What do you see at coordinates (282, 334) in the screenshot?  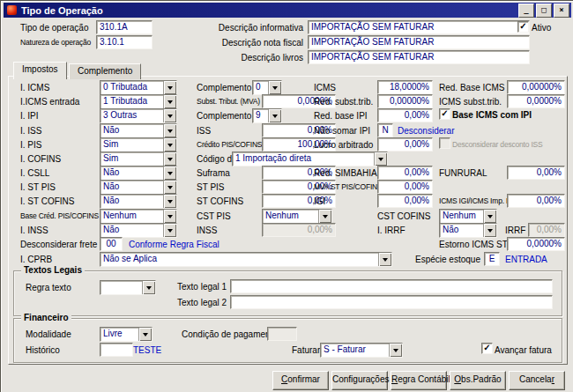 I see `condicao-pagamento-input` at bounding box center [282, 334].